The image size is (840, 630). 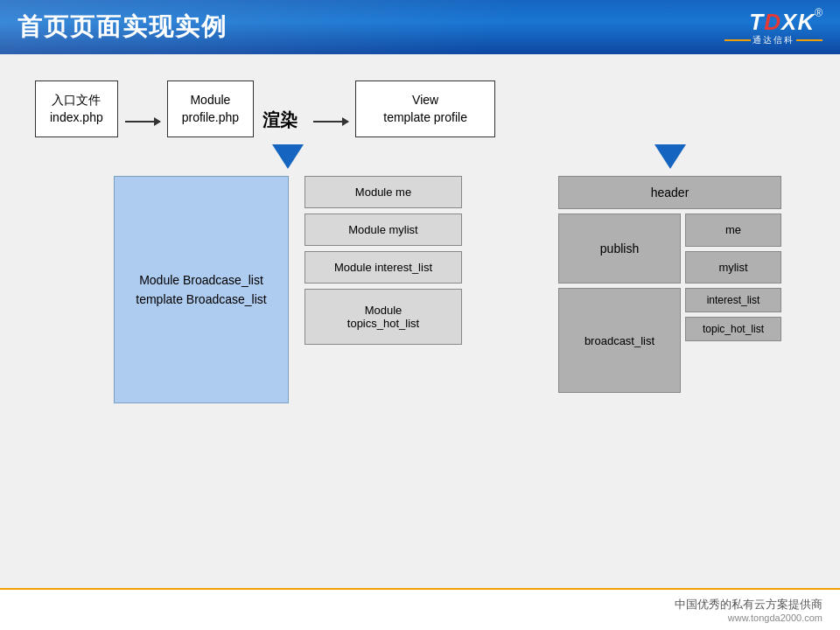 I want to click on footer-slogan: 中国优秀的私有云方案提供商, so click(x=749, y=605).